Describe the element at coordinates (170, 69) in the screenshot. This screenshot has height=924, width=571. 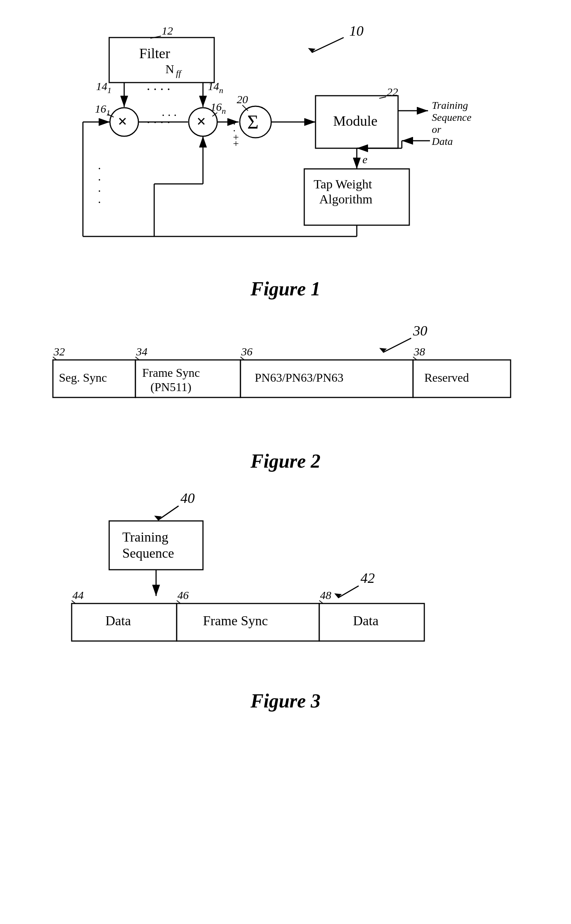
I see `svg-text: N` at that location.